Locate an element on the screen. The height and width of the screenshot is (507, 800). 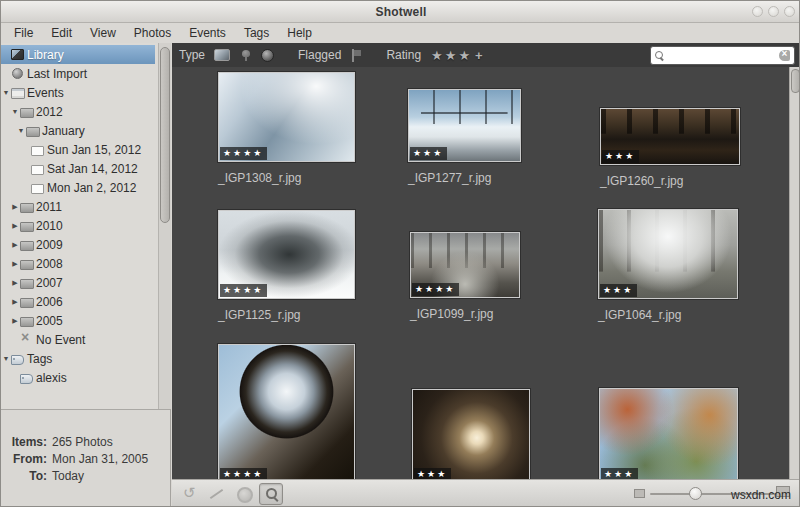
rating-filter-stars: ★★★ is located at coordinates (452, 56).